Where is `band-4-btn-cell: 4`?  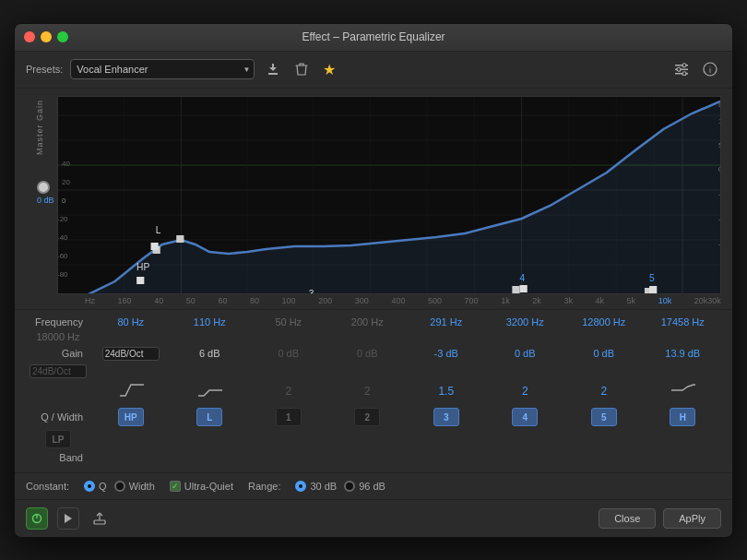 band-4-btn-cell: 4 is located at coordinates (526, 417).